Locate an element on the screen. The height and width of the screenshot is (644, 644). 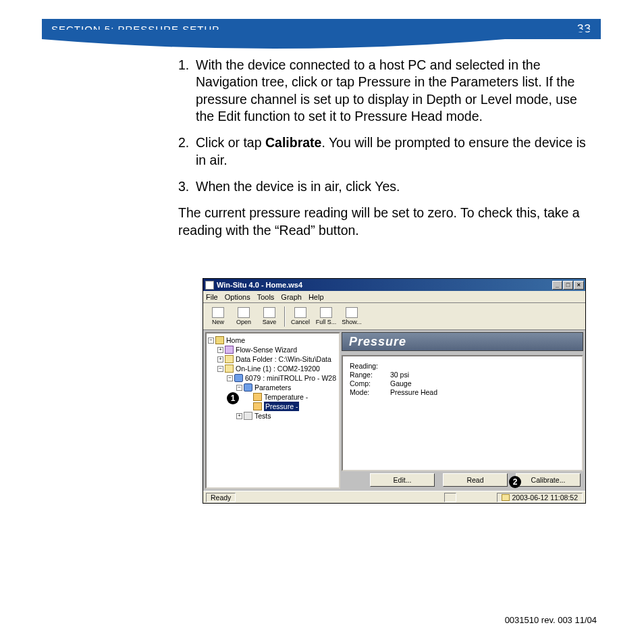
menu-tools: Tools is located at coordinates (266, 297).